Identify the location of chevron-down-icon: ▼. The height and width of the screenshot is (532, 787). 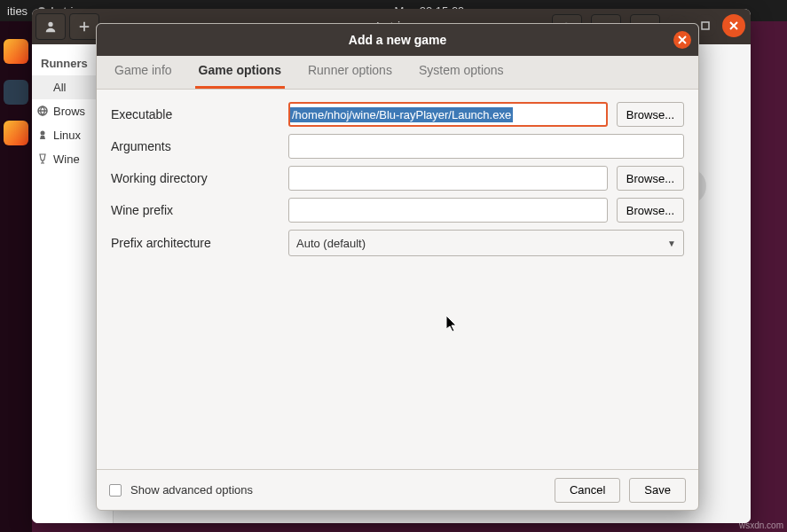
(672, 243).